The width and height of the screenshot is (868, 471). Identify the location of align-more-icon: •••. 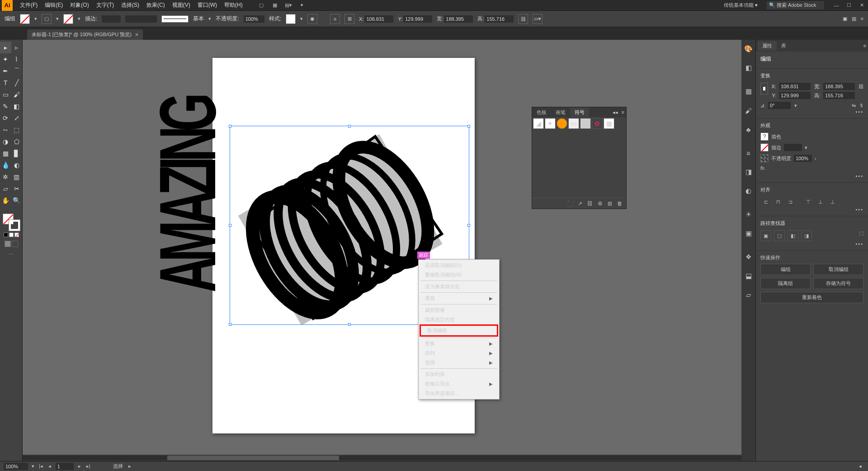
(812, 209).